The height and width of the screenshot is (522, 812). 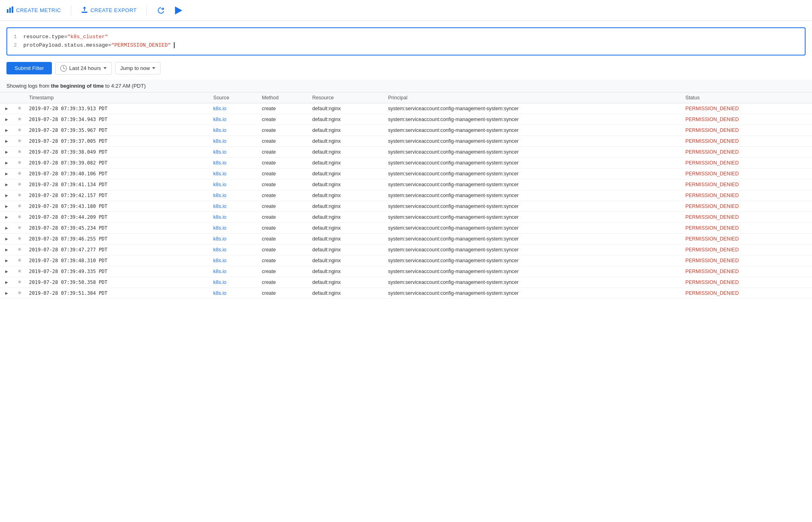 I want to click on table-row: ✱2019-07-28 07:39:38.049 PDTk8s.iocreate…, so click(x=406, y=152).